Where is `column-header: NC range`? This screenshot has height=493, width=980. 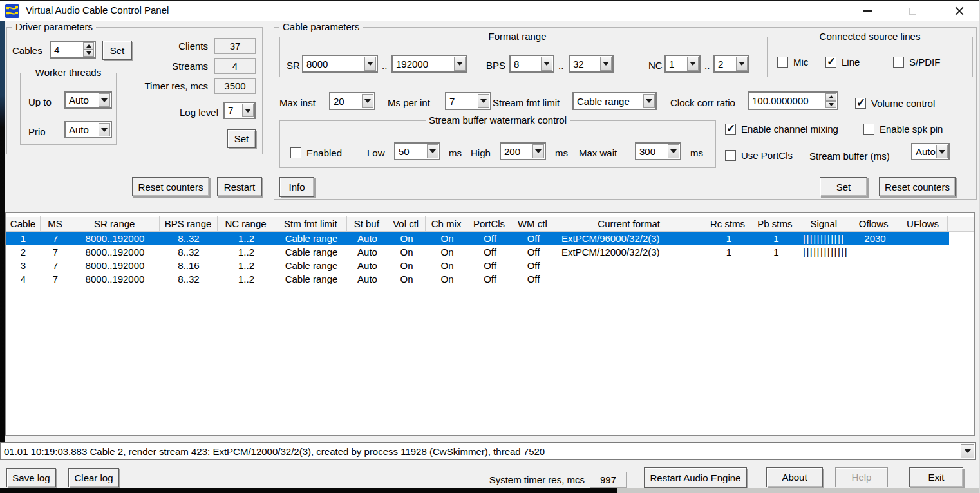
column-header: NC range is located at coordinates (246, 224).